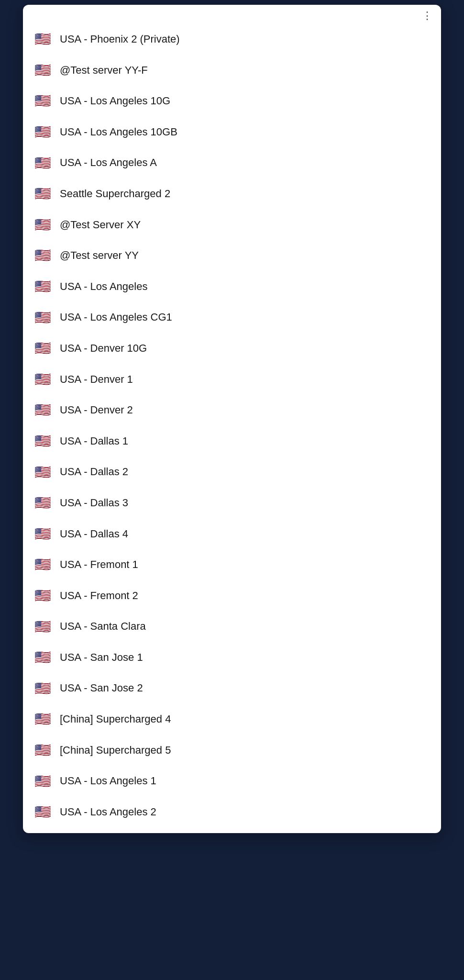  I want to click on server-name-label: USA - Fremont 1, so click(99, 565).